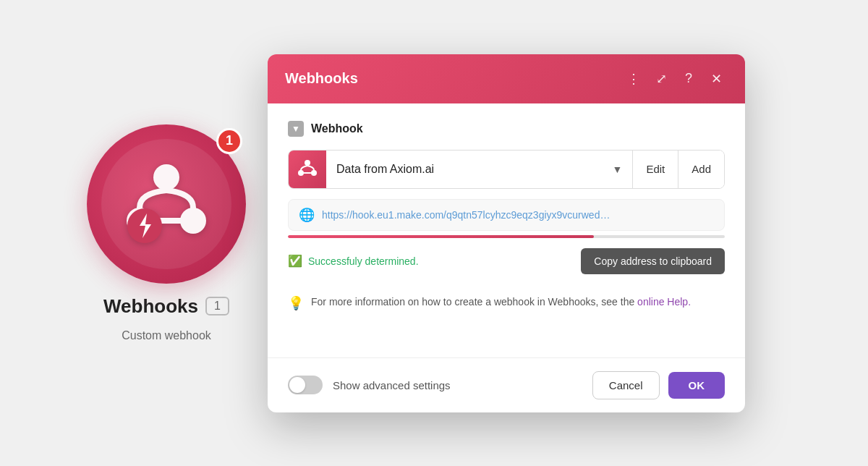  What do you see at coordinates (353, 260) in the screenshot?
I see `status-success-message: ✅ Successfuly determined.` at bounding box center [353, 260].